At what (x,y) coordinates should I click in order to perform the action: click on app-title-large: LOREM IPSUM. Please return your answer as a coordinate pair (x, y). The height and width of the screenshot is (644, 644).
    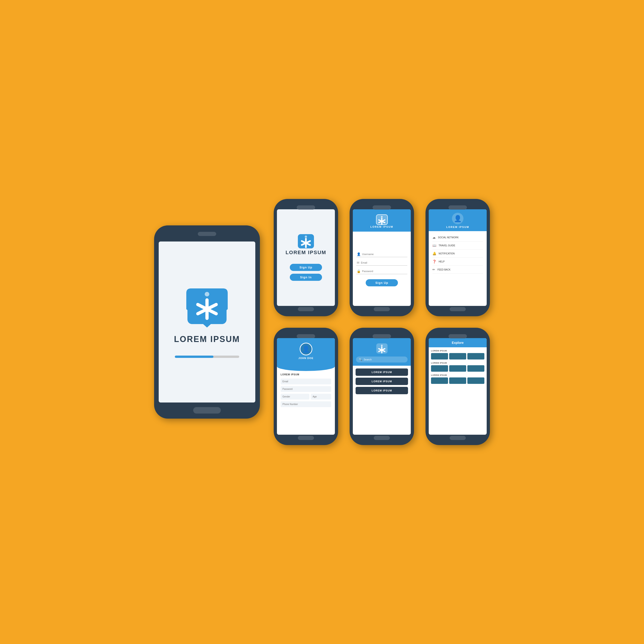
    Looking at the image, I should click on (207, 339).